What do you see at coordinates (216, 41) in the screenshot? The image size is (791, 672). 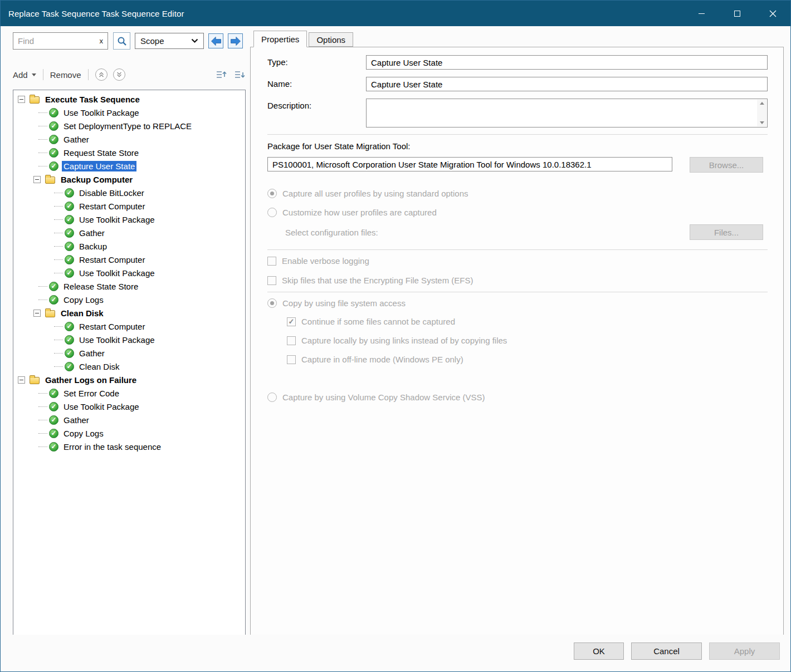 I see `back-button` at bounding box center [216, 41].